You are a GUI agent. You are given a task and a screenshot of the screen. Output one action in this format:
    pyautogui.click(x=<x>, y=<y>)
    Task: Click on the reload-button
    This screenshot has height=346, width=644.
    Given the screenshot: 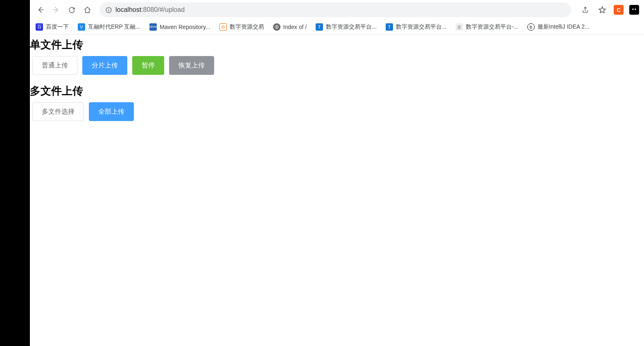 What is the action you would take?
    pyautogui.click(x=72, y=10)
    